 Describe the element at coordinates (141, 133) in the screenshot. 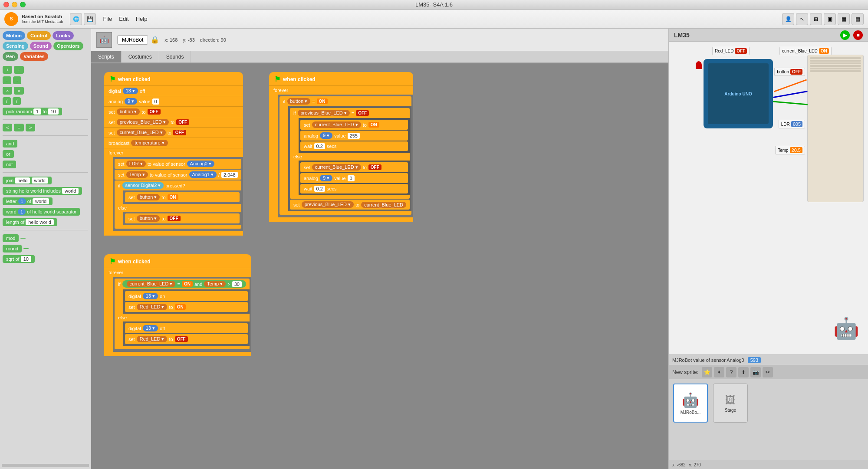

I see `var-curr-blue: current_Blue_LED ▾` at that location.